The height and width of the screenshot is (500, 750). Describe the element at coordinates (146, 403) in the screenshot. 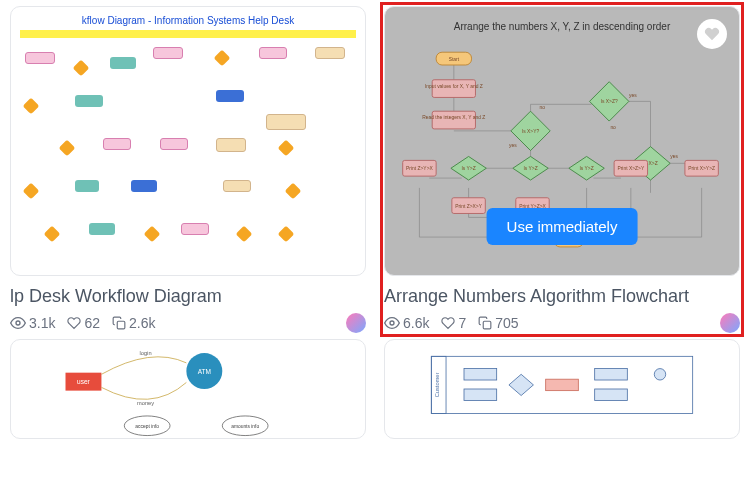

I see `svg-text: money` at that location.